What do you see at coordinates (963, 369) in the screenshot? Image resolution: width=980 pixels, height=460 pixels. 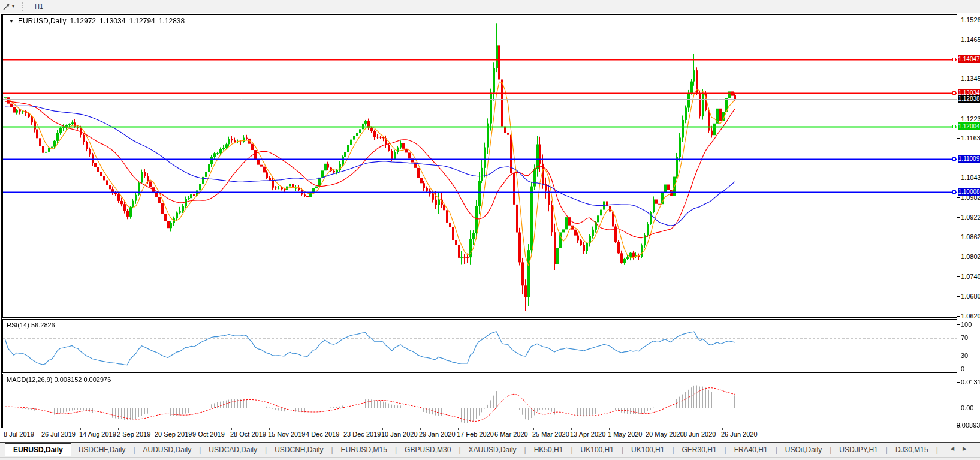 I see `rsi-tick-label: 0` at bounding box center [963, 369].